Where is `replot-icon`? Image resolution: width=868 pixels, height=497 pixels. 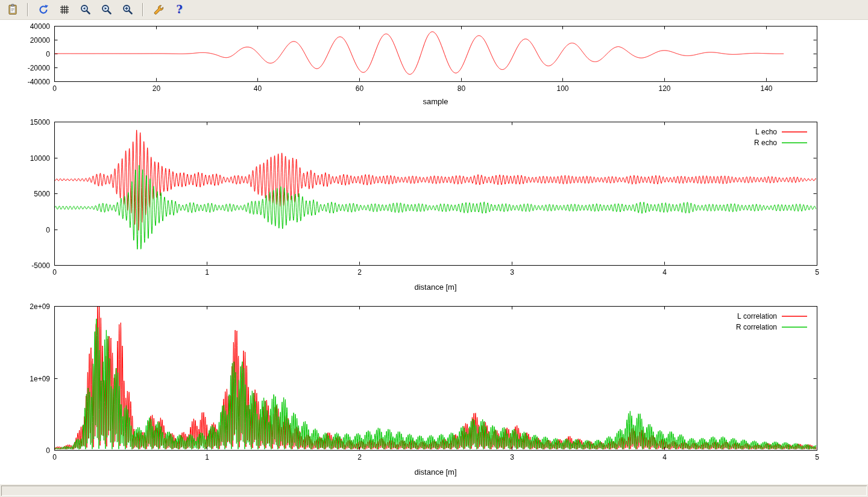 replot-icon is located at coordinates (43, 10).